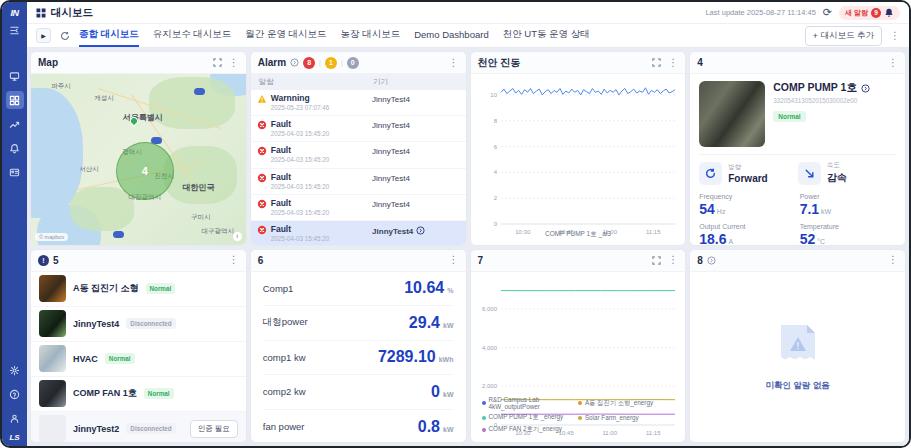  What do you see at coordinates (86, 359) in the screenshot?
I see `device-name: HVAC` at bounding box center [86, 359].